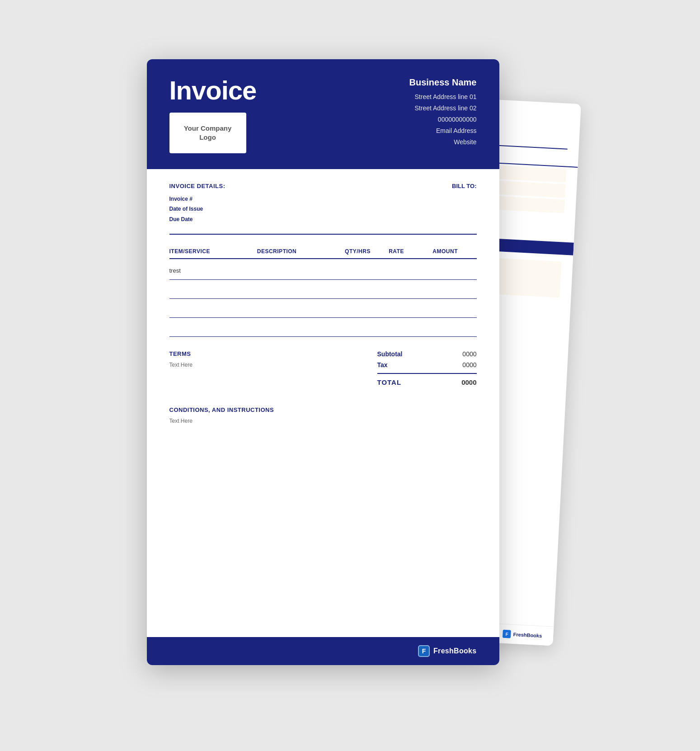  What do you see at coordinates (464, 186) in the screenshot?
I see `details-right: BILL TO:` at bounding box center [464, 186].